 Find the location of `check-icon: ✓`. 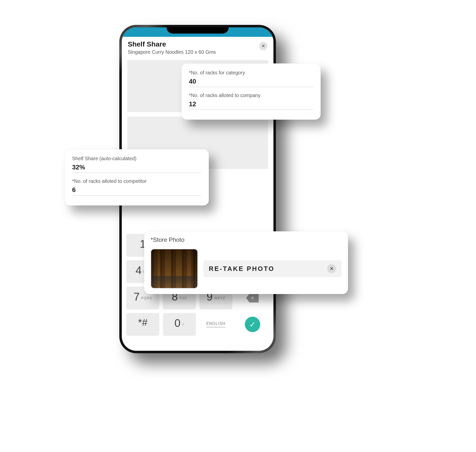

check-icon: ✓ is located at coordinates (253, 324).